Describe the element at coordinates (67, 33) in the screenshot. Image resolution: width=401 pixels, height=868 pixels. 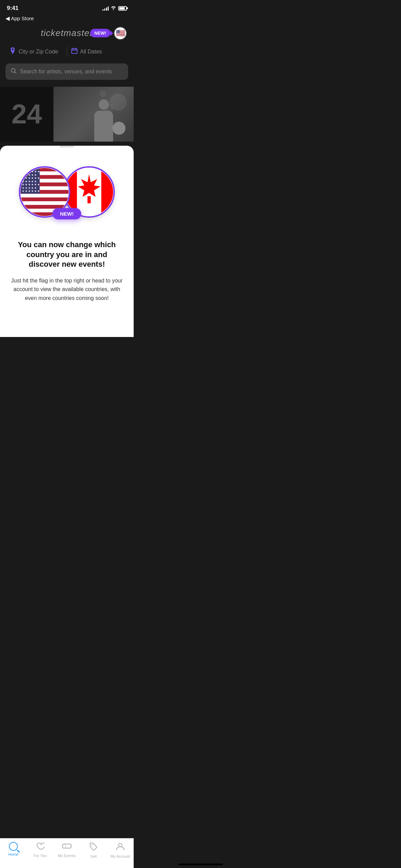
I see `ticketmaster-logo: ticketmaster` at that location.